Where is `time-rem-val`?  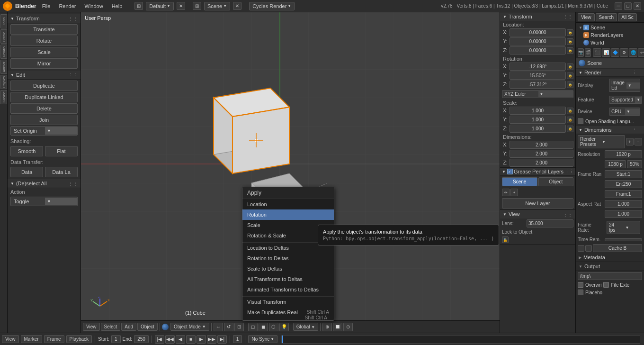
time-rem-val is located at coordinates (623, 240).